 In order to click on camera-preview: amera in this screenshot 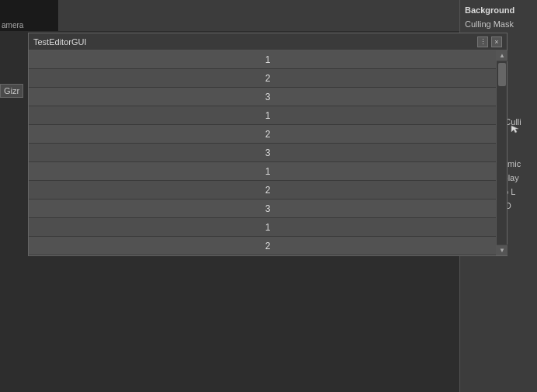, I will do `click(29, 16)`.